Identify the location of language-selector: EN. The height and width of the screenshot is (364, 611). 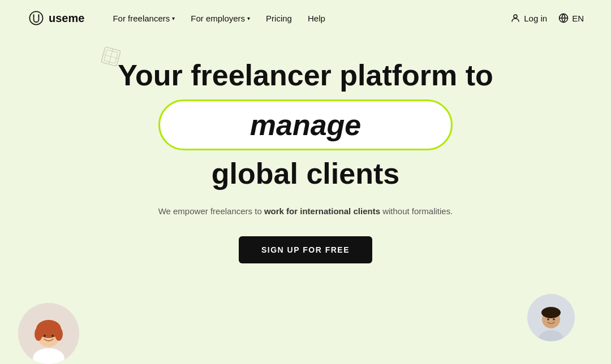
(571, 18).